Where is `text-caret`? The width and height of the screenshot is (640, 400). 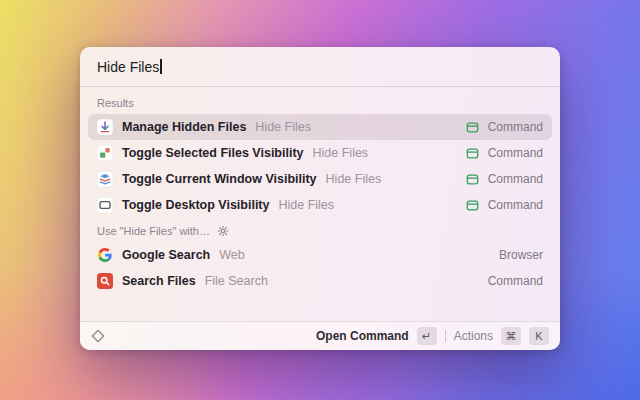
text-caret is located at coordinates (161, 66).